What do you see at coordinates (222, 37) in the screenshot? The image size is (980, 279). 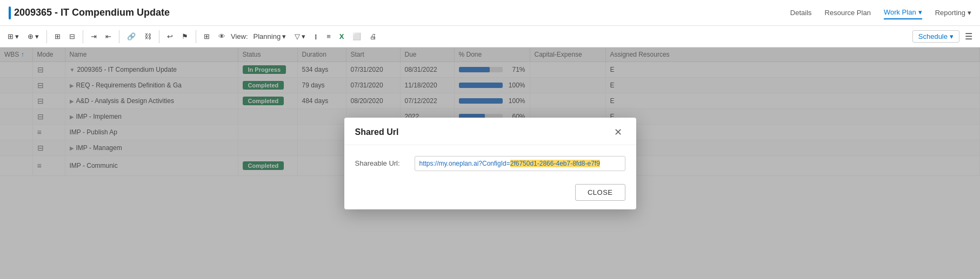 I see `eye-icon: 👁` at bounding box center [222, 37].